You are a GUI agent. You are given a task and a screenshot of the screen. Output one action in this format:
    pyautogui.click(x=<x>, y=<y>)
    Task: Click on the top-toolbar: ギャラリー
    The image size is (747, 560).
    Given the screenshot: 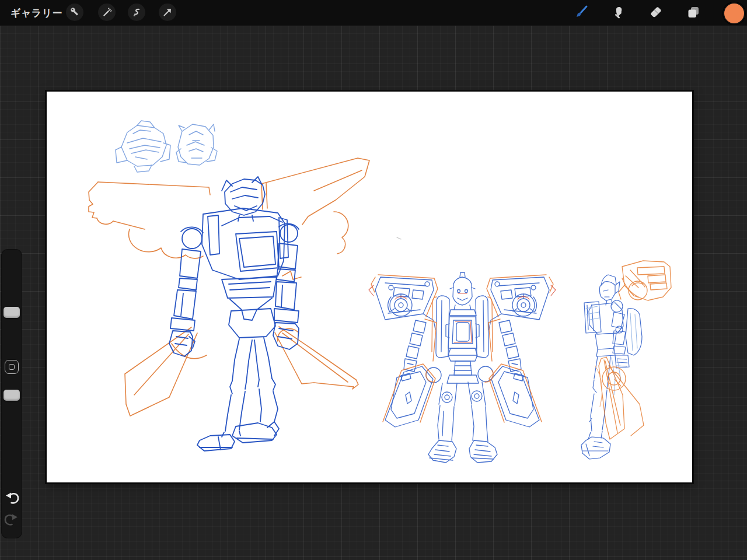 What is the action you would take?
    pyautogui.click(x=374, y=13)
    